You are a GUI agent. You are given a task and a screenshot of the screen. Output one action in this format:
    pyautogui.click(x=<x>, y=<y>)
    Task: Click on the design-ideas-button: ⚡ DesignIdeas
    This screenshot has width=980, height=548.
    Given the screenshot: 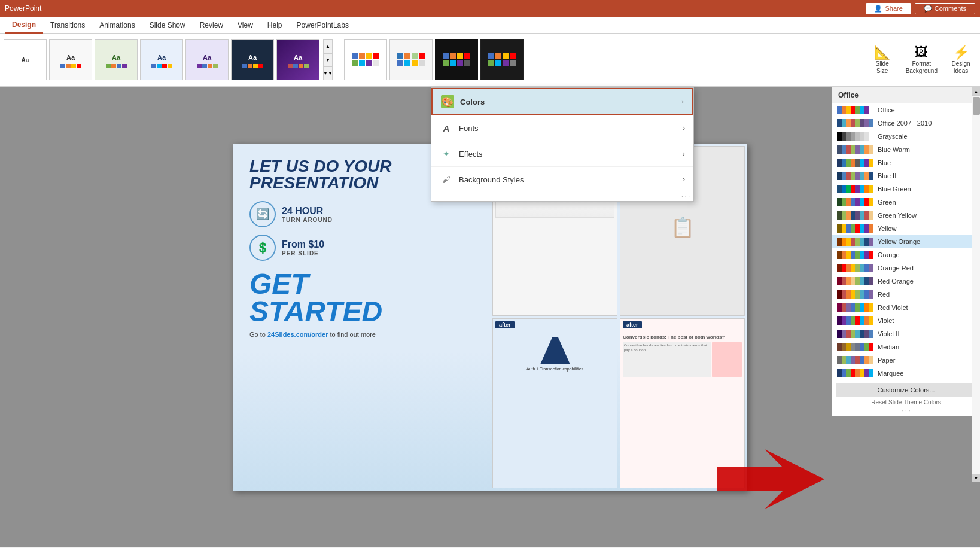 What is the action you would take?
    pyautogui.click(x=961, y=60)
    